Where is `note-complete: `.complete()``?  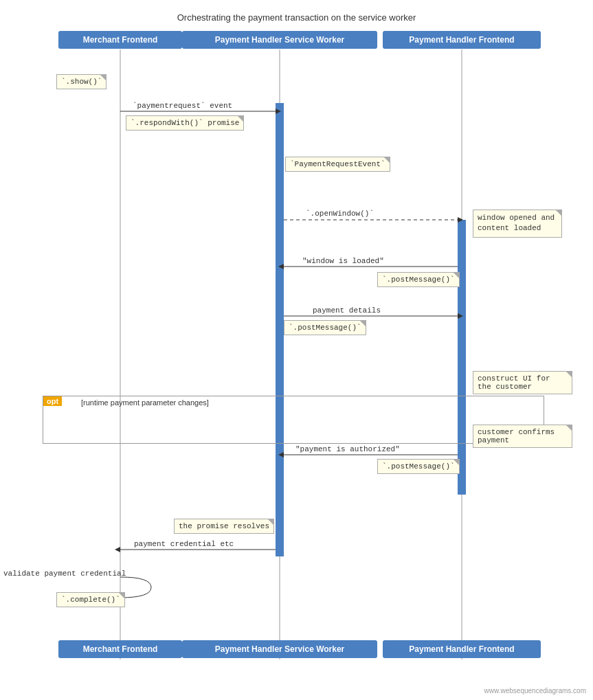 note-complete: `.complete()` is located at coordinates (91, 600).